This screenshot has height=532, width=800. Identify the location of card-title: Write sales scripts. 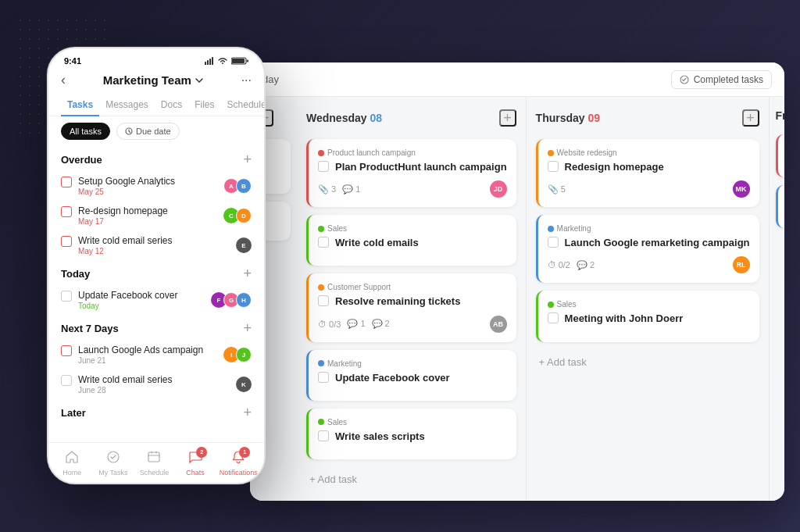
(380, 437).